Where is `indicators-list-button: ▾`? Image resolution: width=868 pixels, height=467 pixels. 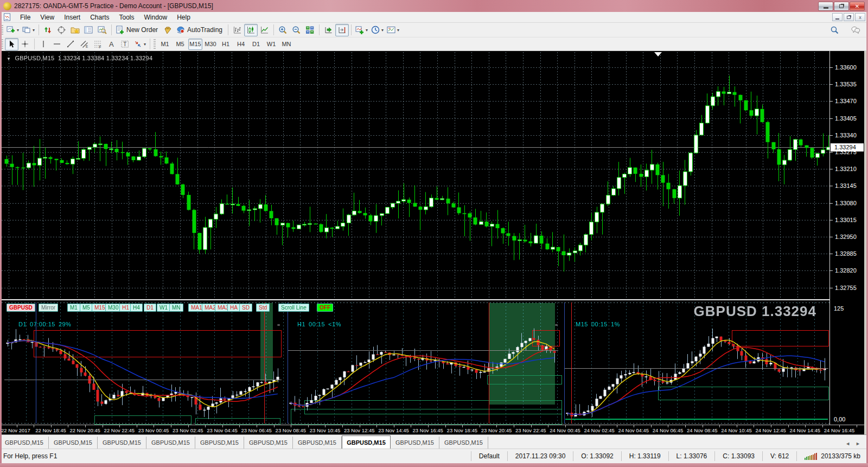 indicators-list-button: ▾ is located at coordinates (361, 30).